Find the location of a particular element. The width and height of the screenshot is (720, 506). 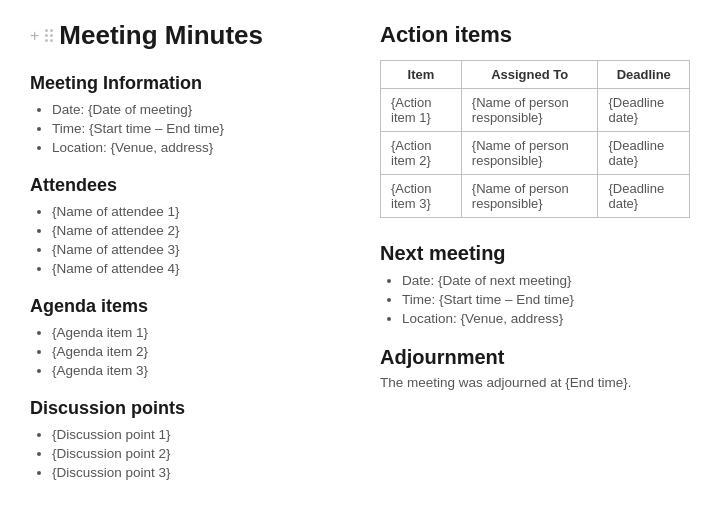

table-row: {Action item 1} {Name of person responsi… is located at coordinates (536, 110).